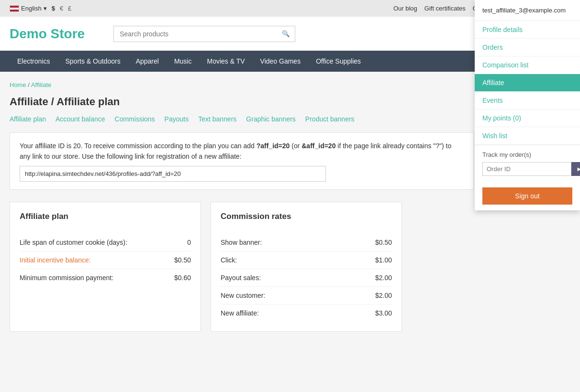  What do you see at coordinates (241, 242) in the screenshot?
I see `rate-label-0: Show banner:` at bounding box center [241, 242].